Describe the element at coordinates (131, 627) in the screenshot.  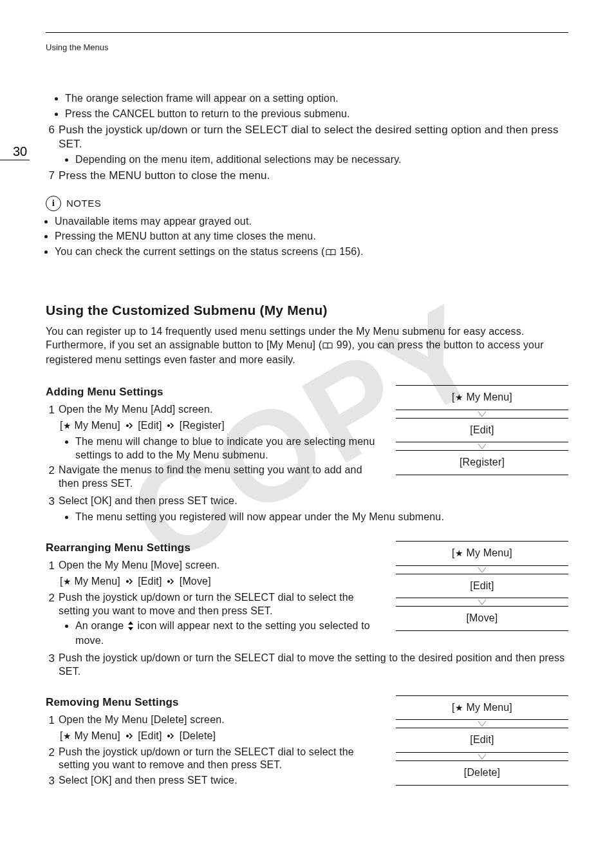
I see `up-down-arrow-icon` at that location.